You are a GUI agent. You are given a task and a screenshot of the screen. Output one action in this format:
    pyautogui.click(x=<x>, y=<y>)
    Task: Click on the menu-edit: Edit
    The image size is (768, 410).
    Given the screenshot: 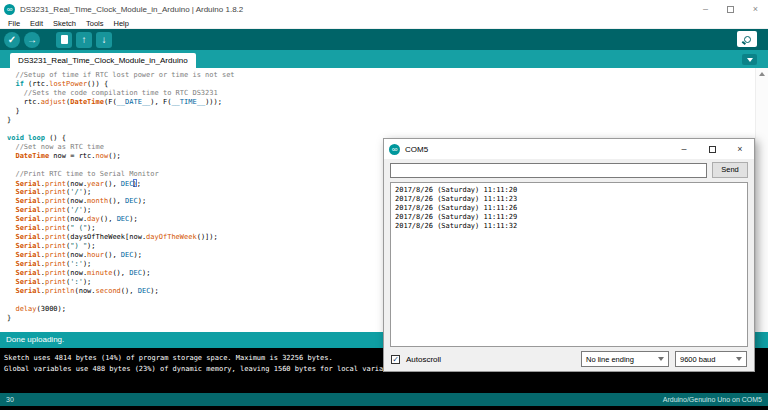 What is the action you would take?
    pyautogui.click(x=36, y=24)
    